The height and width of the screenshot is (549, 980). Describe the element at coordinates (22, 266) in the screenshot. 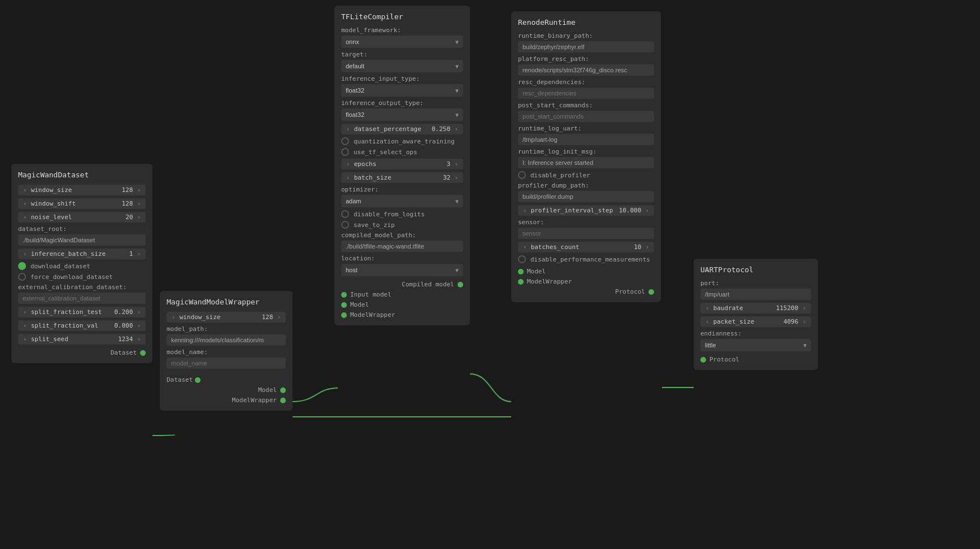

I see `download-dataset-toggle` at that location.